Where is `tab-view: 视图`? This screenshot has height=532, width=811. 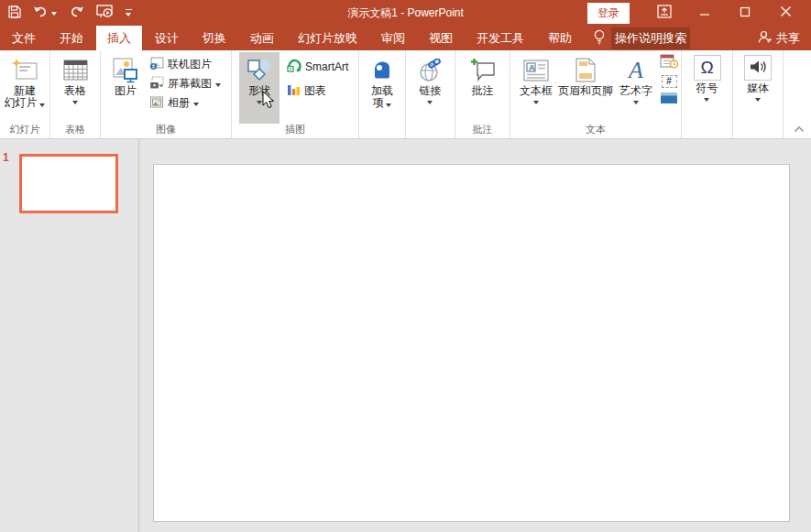 tab-view: 视图 is located at coordinates (441, 38).